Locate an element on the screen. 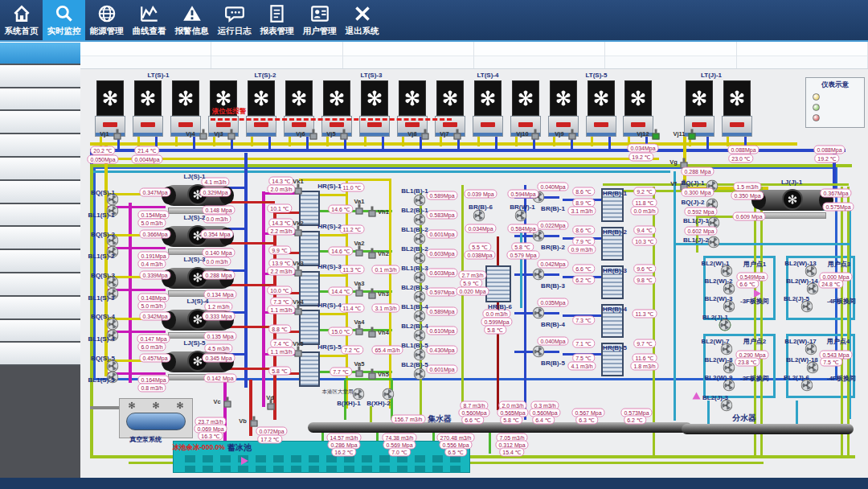 The height and width of the screenshot is (489, 868). vacuum-pump-system is located at coordinates (156, 418).